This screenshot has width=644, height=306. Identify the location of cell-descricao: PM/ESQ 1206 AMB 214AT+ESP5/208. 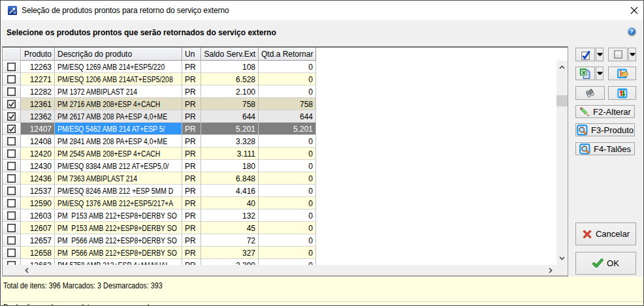
(119, 80).